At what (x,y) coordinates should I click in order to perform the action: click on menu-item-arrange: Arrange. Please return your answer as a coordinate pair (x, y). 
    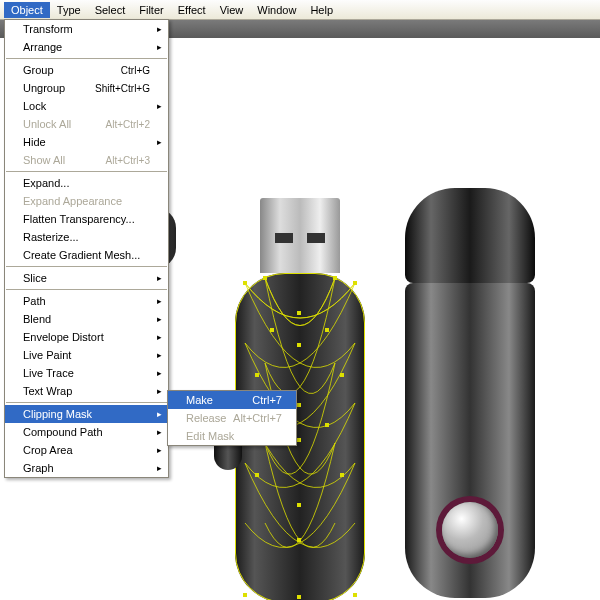
    Looking at the image, I should click on (86, 47).